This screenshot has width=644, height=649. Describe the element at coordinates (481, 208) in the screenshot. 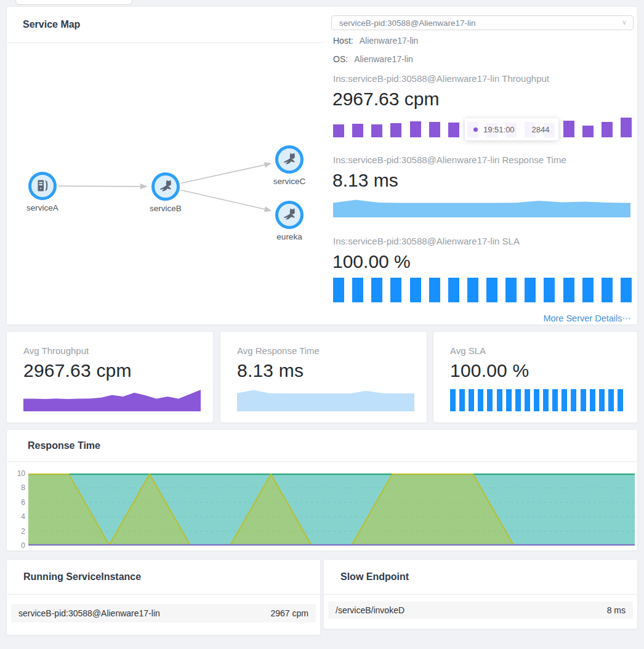

I see `instance-response-time-chart` at that location.